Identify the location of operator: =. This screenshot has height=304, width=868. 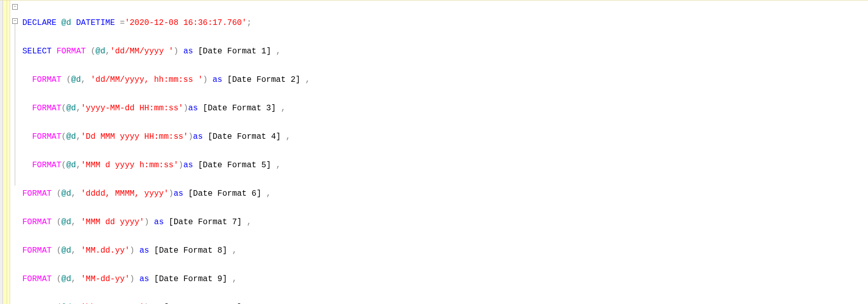
(120, 23).